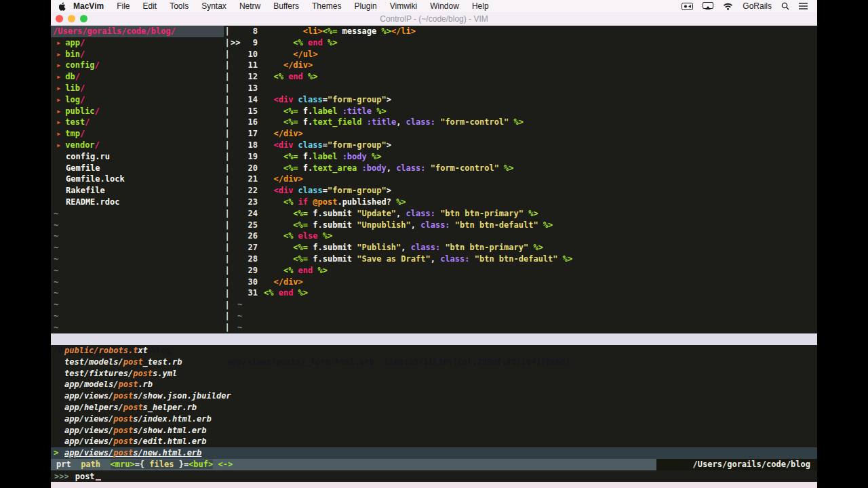 The image size is (868, 488). I want to click on code-line: 26 <% else %>, so click(524, 236).